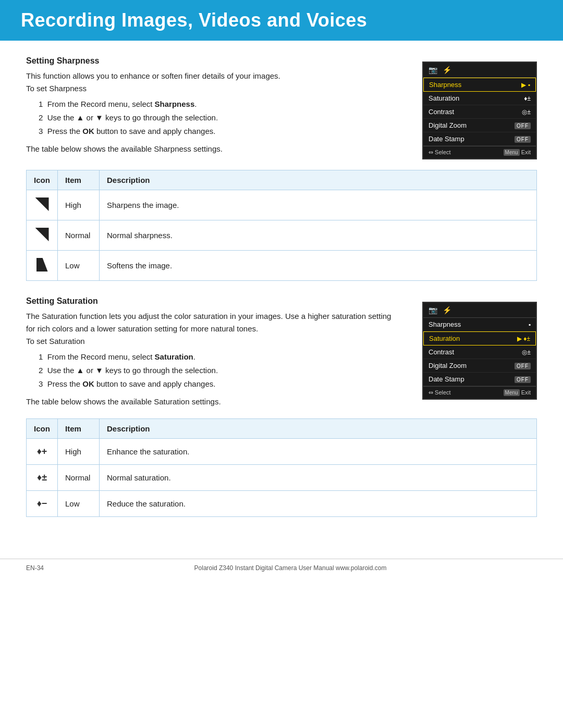 The width and height of the screenshot is (563, 728). Describe the element at coordinates (480, 112) in the screenshot. I see `sharpness-menu-item-contrast: Contrast ◎±` at that location.